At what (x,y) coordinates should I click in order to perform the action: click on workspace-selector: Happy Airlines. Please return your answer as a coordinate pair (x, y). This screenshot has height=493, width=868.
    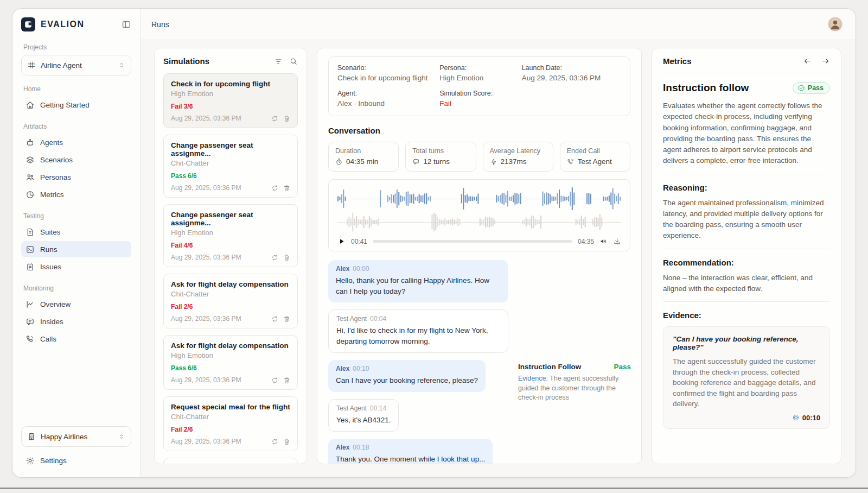
    Looking at the image, I should click on (76, 437).